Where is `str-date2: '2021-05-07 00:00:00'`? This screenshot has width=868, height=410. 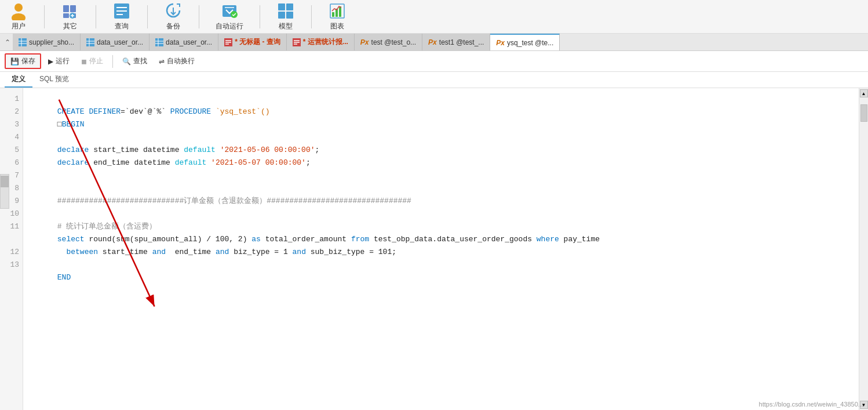 str-date2: '2021-05-07 00:00:00' is located at coordinates (258, 162).